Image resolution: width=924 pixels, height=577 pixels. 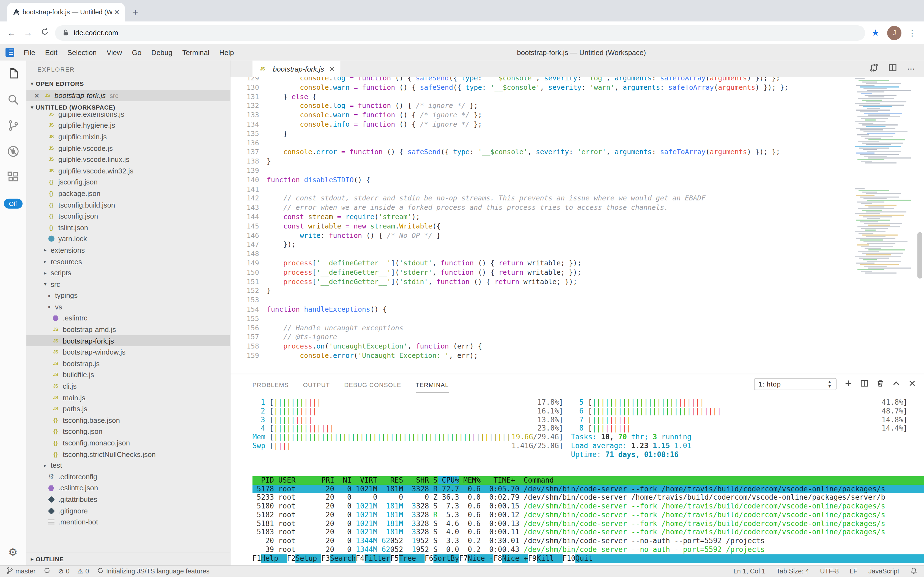 I want to click on more-actions-icon: ⋯, so click(x=911, y=69).